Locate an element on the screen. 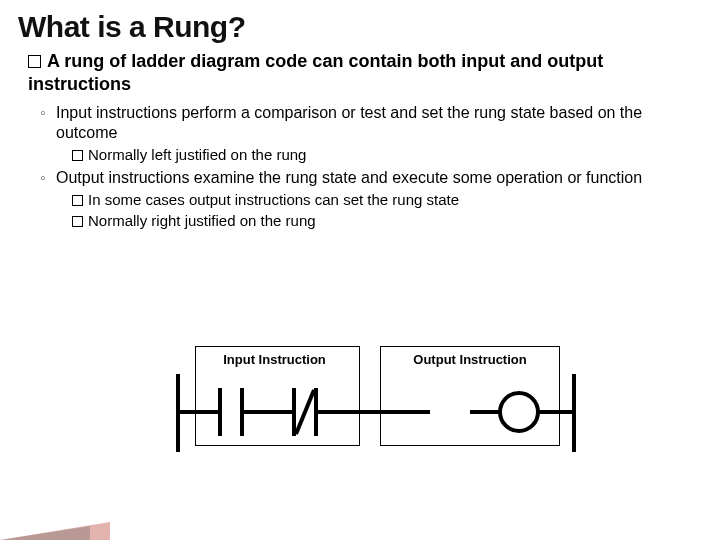  bullet-level1-text: A rung of ladder diagram code can contai… is located at coordinates (316, 72).